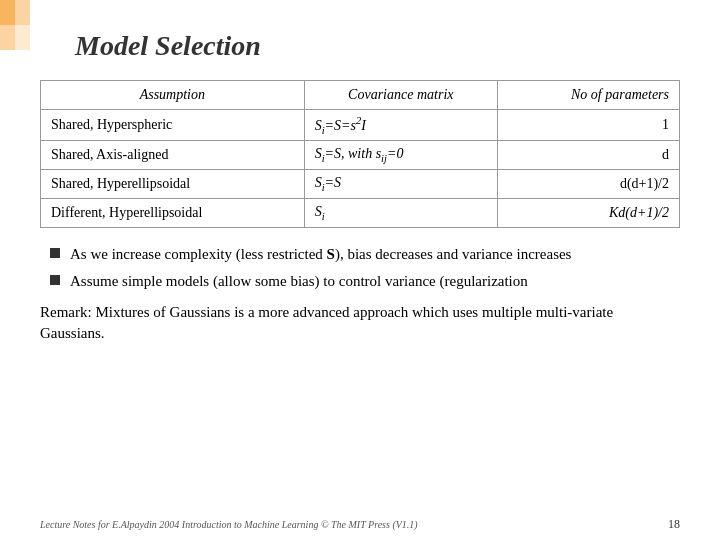 The width and height of the screenshot is (720, 540). Describe the element at coordinates (588, 214) in the screenshot. I see `params-cell: Kd(d+1)/2` at that location.